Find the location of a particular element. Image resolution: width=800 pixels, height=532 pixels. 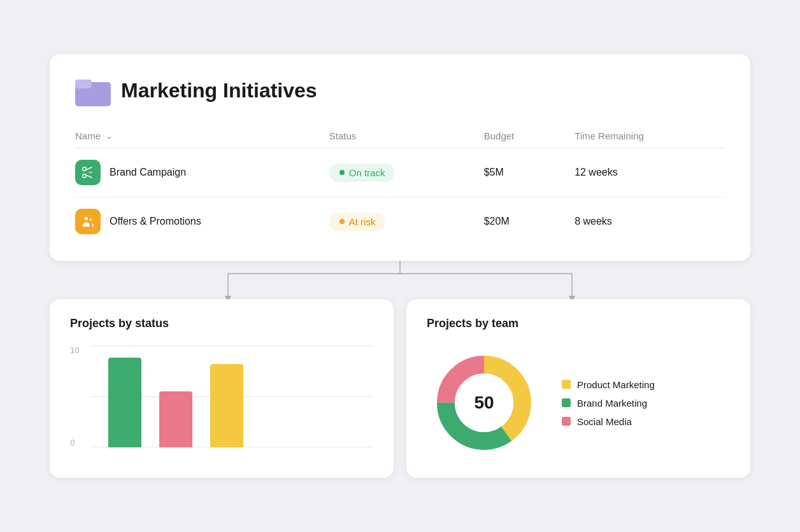

legend-item: Product Marketing is located at coordinates (608, 384).